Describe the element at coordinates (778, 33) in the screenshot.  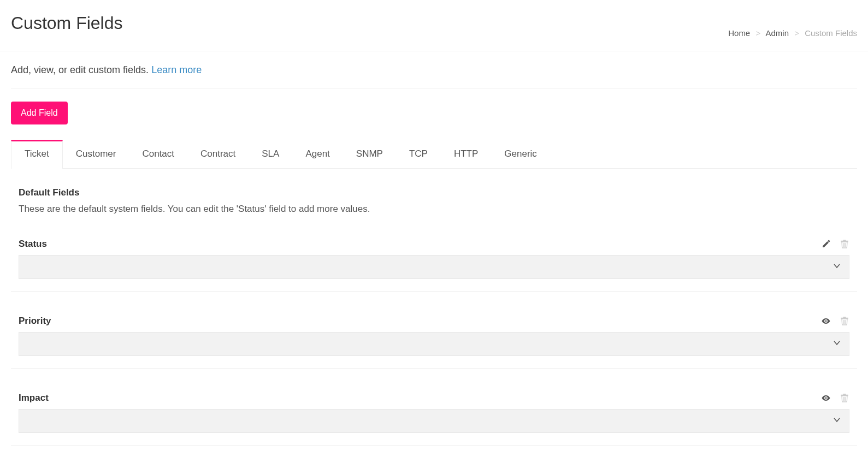
I see `breadcrumb-admin: Admin` at that location.